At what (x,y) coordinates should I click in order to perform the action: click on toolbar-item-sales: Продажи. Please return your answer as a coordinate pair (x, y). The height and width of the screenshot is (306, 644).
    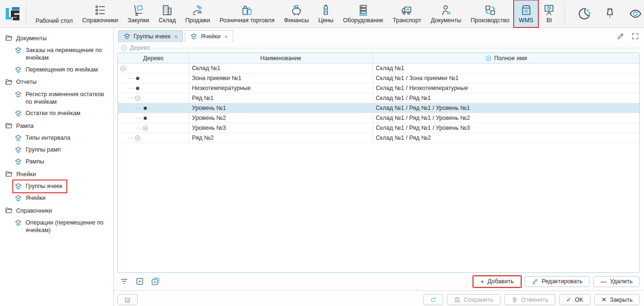
    Looking at the image, I should click on (198, 14).